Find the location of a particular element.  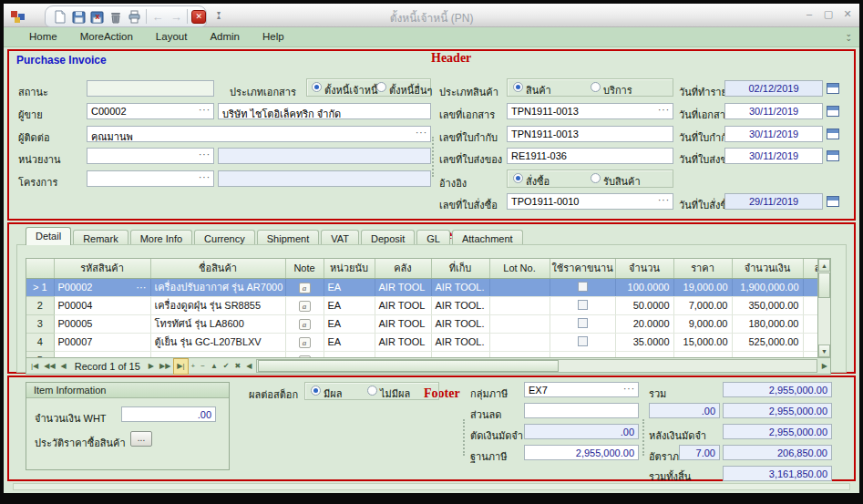

invoice-date-field: 30/11/2019 is located at coordinates (774, 134).